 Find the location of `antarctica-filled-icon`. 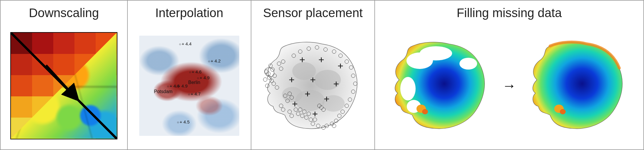

antarctica-filled-icon is located at coordinates (578, 86).